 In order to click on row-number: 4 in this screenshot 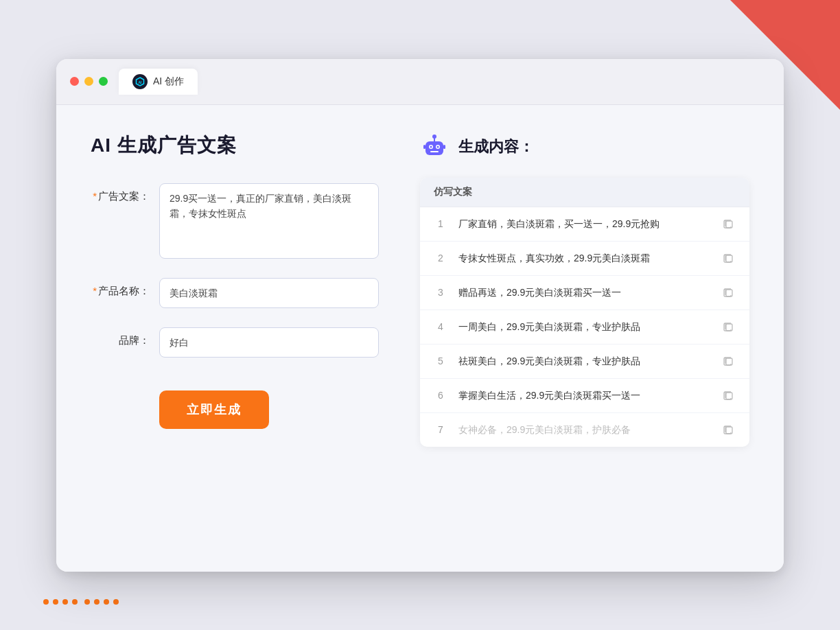, I will do `click(441, 327)`.